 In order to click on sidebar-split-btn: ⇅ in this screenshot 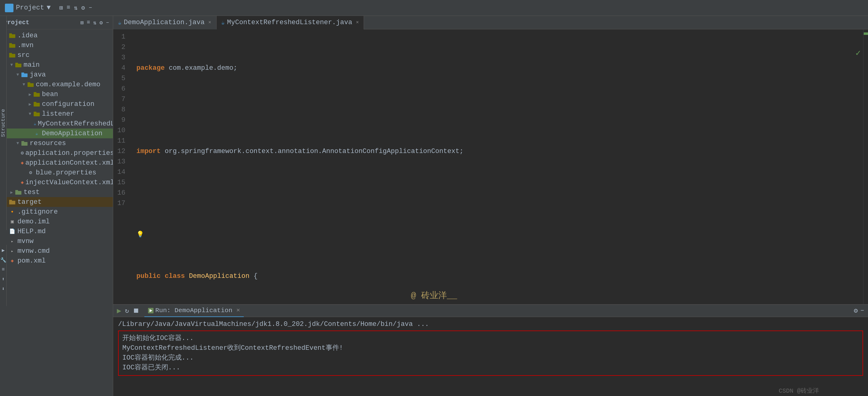, I will do `click(95, 23)`.